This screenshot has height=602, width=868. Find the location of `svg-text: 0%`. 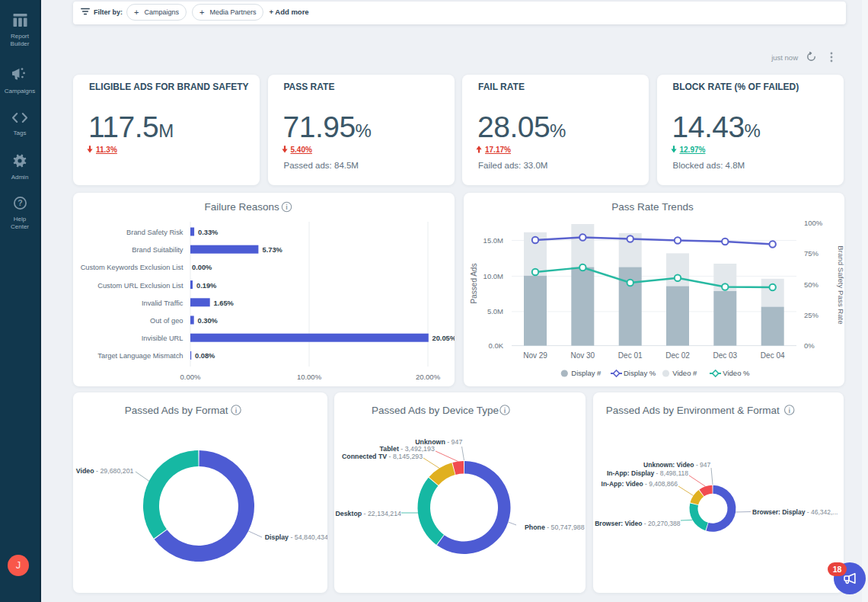

svg-text: 0% is located at coordinates (809, 346).